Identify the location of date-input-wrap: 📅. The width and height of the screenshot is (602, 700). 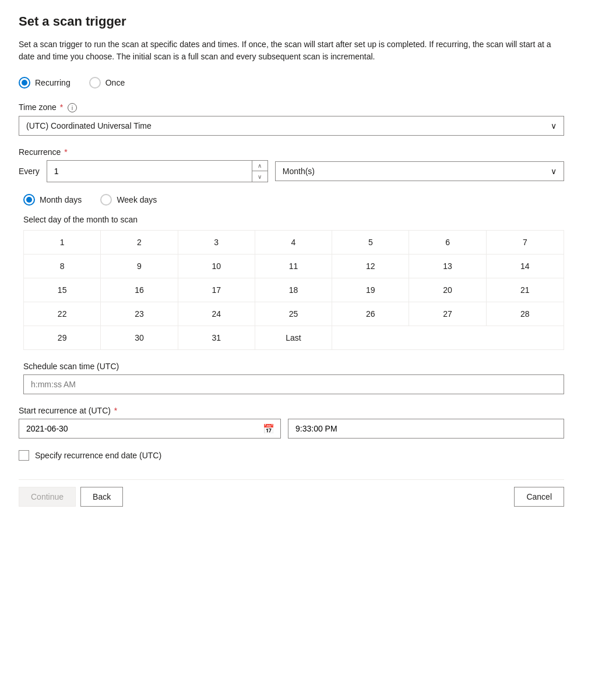
(150, 429).